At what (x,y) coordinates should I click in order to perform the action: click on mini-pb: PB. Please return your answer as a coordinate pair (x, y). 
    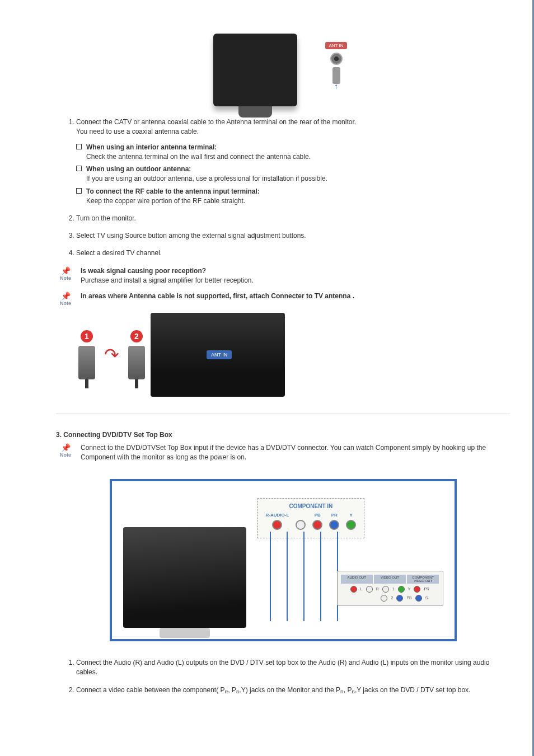
    Looking at the image, I should click on (409, 598).